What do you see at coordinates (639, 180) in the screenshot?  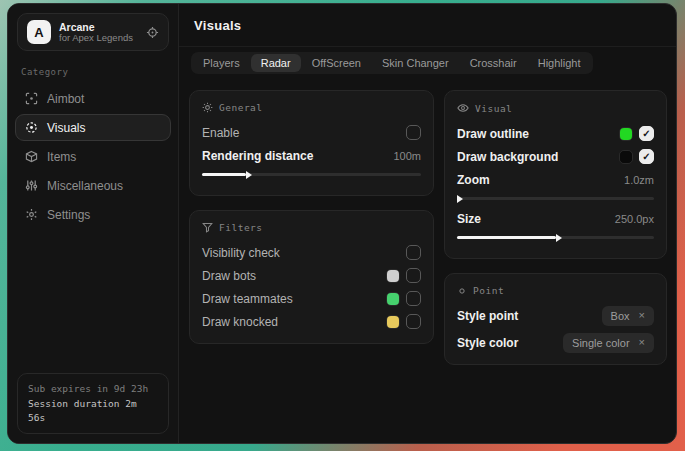 I see `zoom-value: 1.0zm` at bounding box center [639, 180].